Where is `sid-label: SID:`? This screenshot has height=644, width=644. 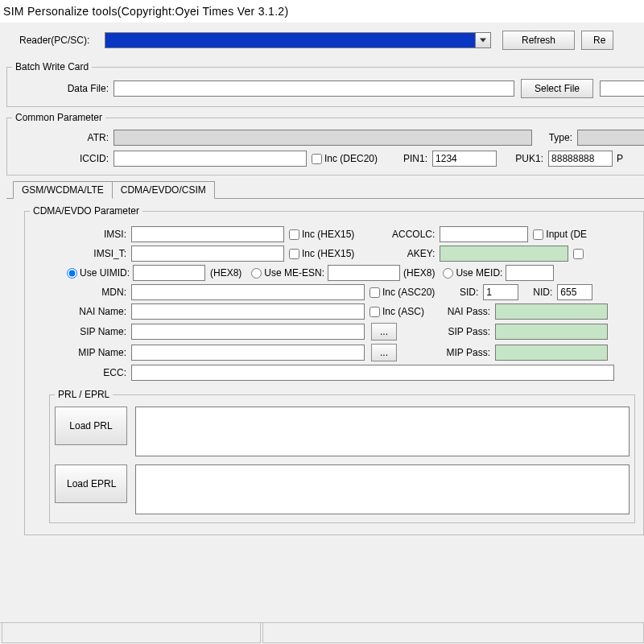 sid-label: SID: is located at coordinates (459, 292).